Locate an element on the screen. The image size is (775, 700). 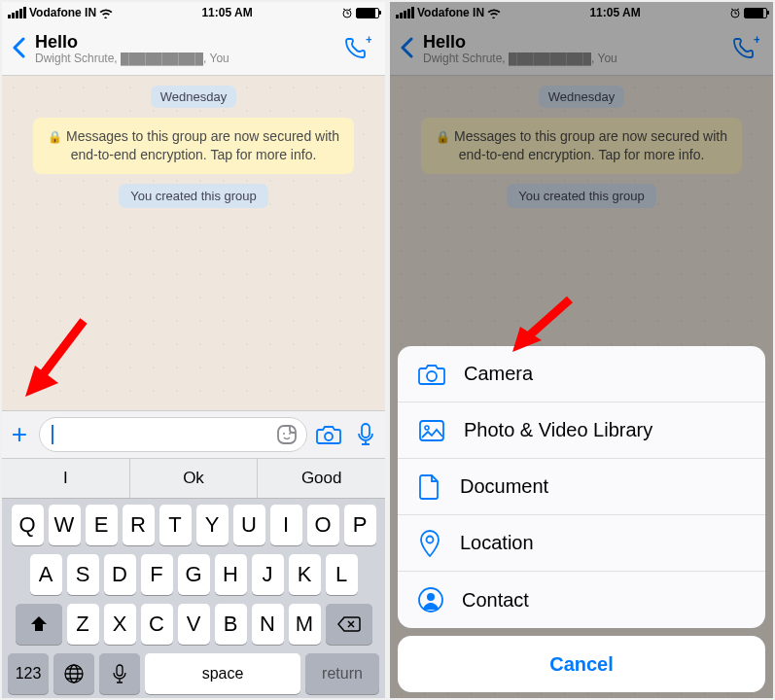
key-u: U is located at coordinates (249, 525).